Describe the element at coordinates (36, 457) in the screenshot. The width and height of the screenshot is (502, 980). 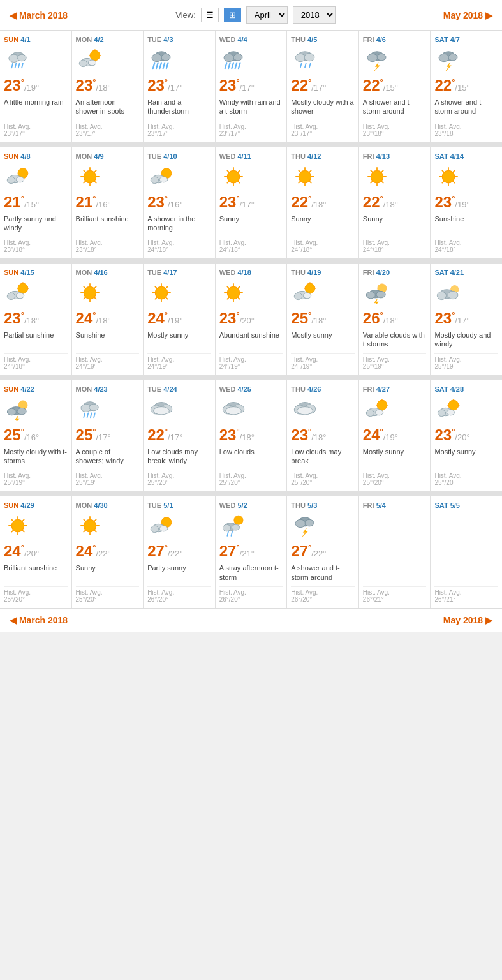
I see `weather-desc: Mostly cloudy with t-storms` at that location.